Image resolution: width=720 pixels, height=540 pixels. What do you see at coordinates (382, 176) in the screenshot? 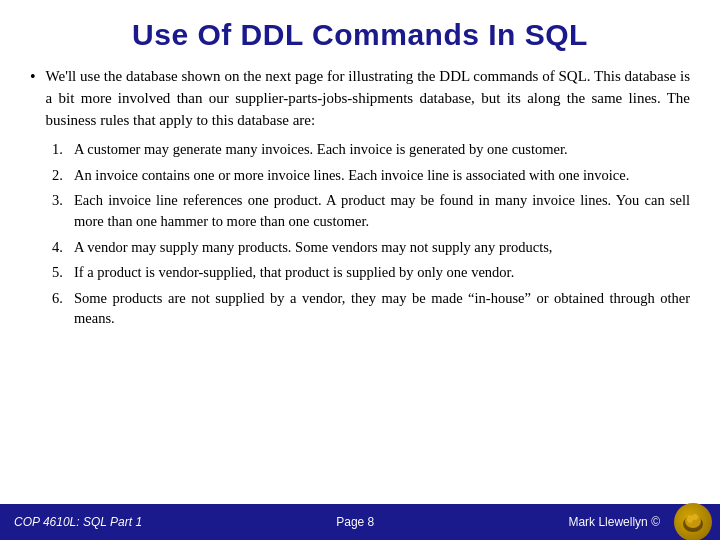
I see `item-text-2: An invoice contains one or more invoice …` at bounding box center [382, 176].